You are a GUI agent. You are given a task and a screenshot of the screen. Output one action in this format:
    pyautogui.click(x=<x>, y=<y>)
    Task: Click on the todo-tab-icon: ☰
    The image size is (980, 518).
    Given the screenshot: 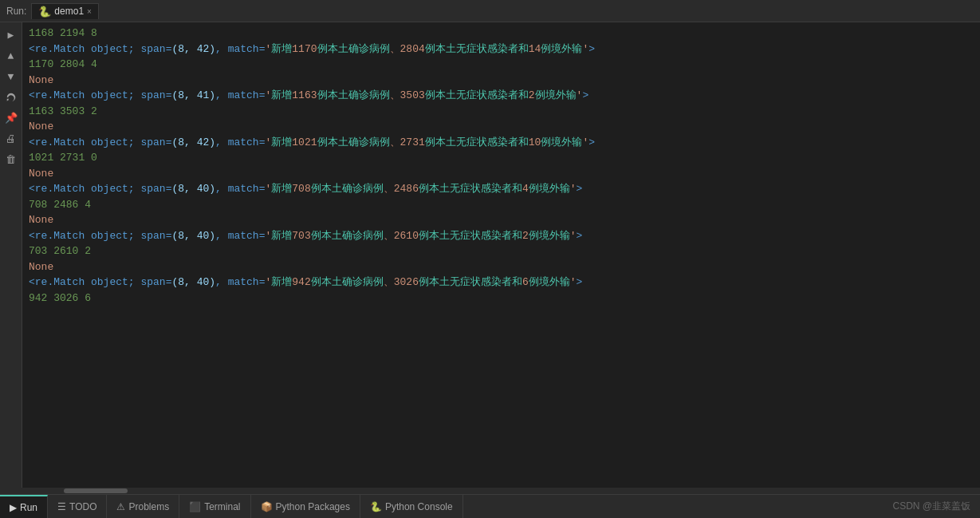 What is the action you would take?
    pyautogui.click(x=62, y=507)
    